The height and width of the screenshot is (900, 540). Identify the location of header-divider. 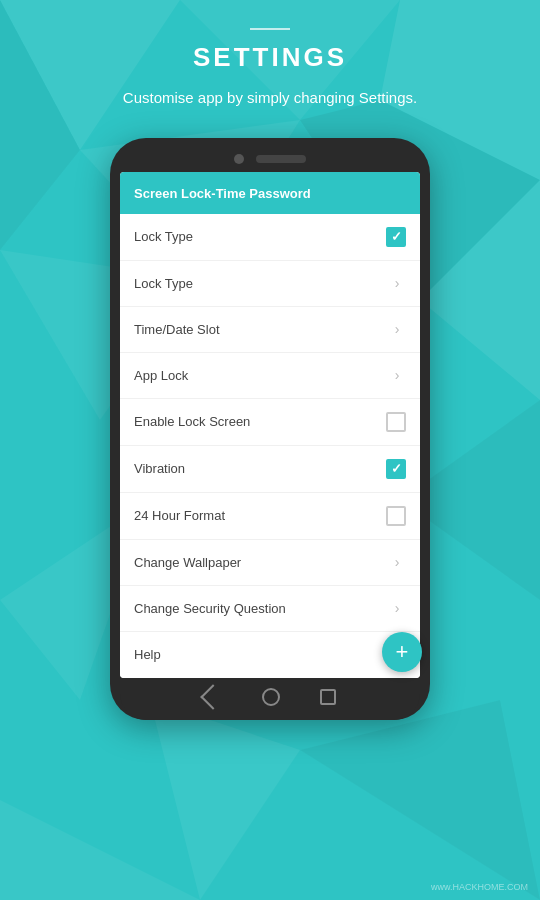
(270, 29).